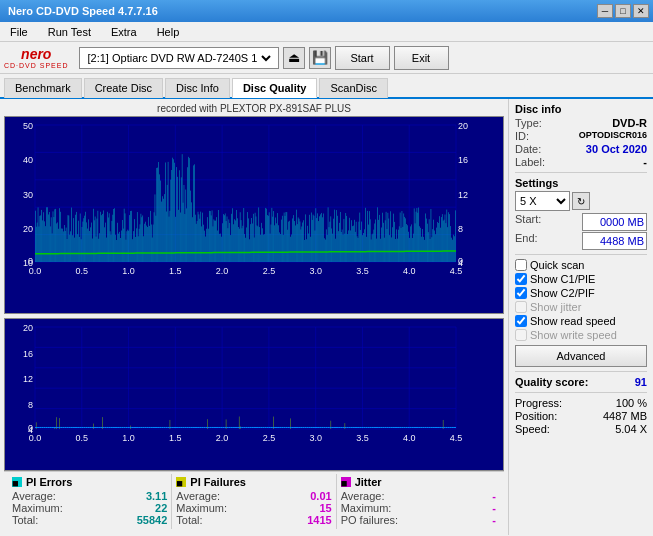 Image resolution: width=653 pixels, height=536 pixels. What do you see at coordinates (562, 293) in the screenshot?
I see `show-c2-pif-label: Show C2/PIF` at bounding box center [562, 293].